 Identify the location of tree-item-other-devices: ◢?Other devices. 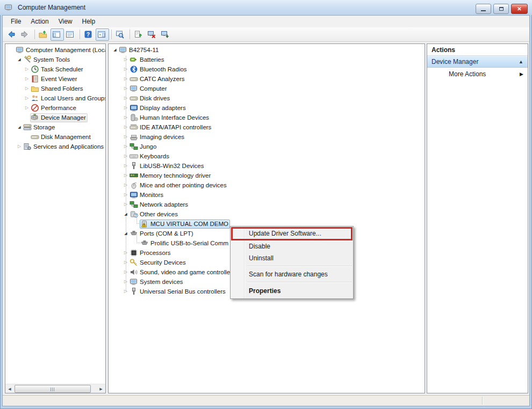
(267, 214).